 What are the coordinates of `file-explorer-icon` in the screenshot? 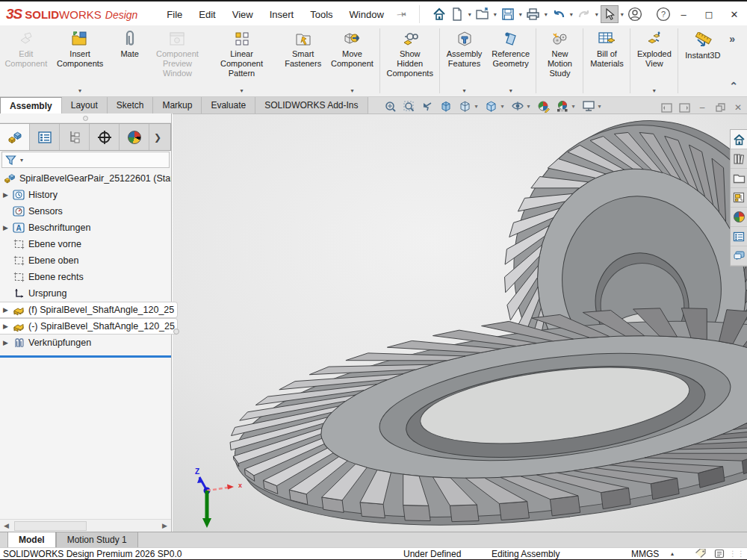 It's located at (739, 178).